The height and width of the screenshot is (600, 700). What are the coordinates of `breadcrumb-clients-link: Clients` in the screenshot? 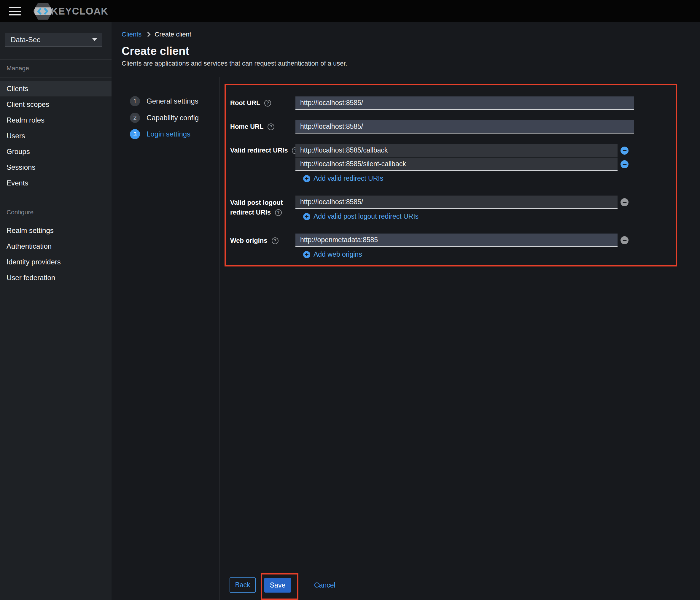 It's located at (132, 34).